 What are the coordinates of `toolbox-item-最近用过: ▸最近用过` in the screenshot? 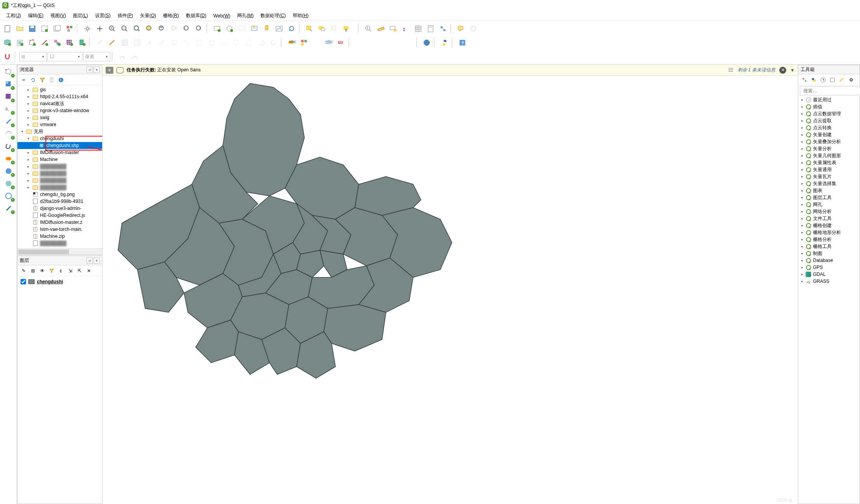 It's located at (829, 100).